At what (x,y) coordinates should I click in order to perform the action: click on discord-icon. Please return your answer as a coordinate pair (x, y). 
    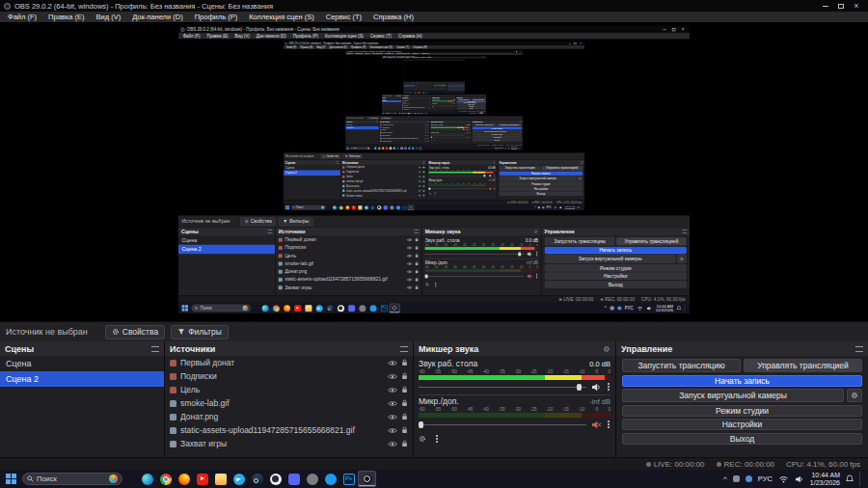
    Looking at the image, I should click on (293, 478).